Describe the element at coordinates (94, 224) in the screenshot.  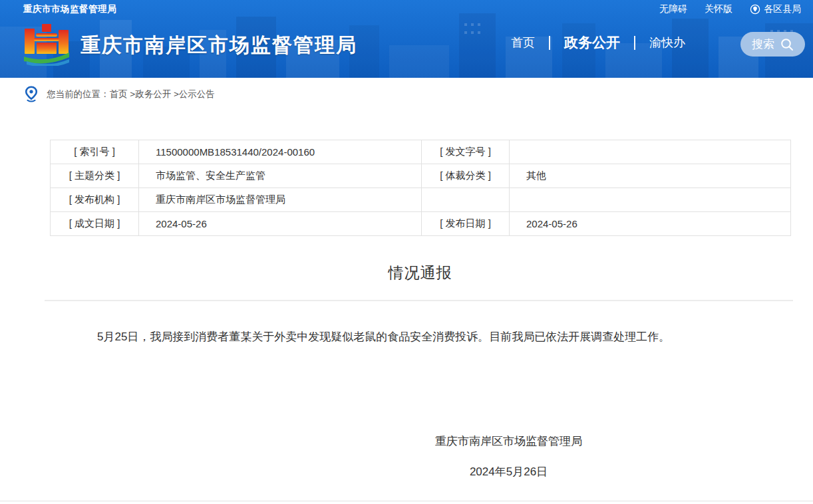
I see `meta-label: [ 成文日期 ]` at that location.